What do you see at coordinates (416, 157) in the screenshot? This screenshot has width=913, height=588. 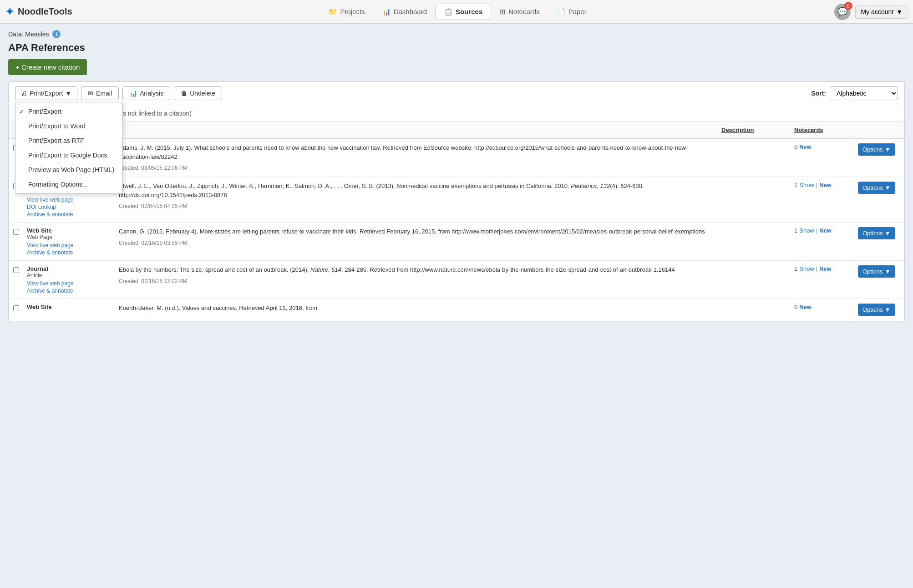 I see `citation-text-1: Adams, J. M. (2015, July 1). What school…` at bounding box center [416, 157].